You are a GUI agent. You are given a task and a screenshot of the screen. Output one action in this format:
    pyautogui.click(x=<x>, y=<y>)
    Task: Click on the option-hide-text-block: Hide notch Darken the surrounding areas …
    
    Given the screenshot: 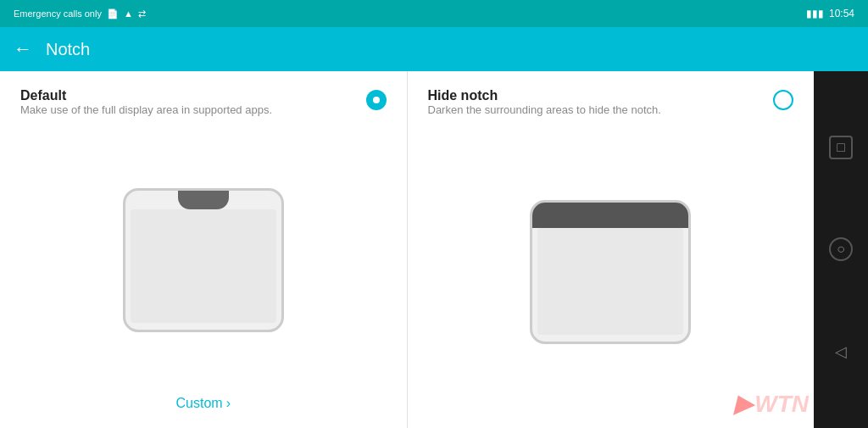 What is the action you would take?
    pyautogui.click(x=544, y=108)
    